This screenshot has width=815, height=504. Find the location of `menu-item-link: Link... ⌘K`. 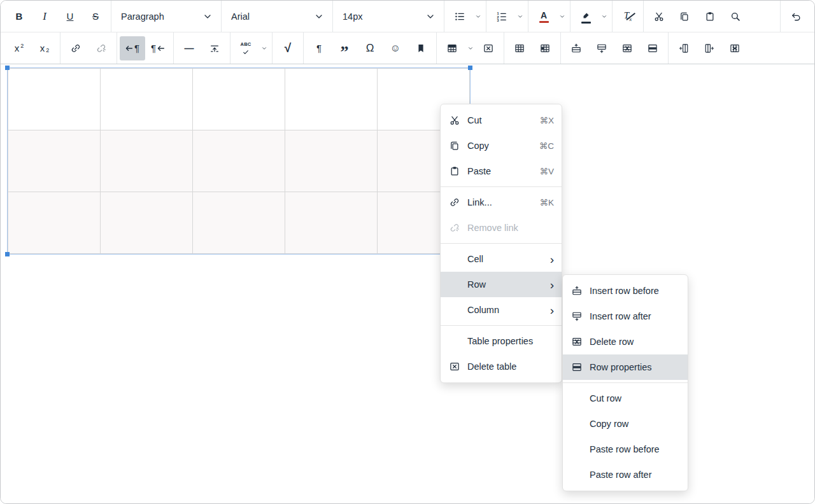

menu-item-link: Link... ⌘K is located at coordinates (501, 202).